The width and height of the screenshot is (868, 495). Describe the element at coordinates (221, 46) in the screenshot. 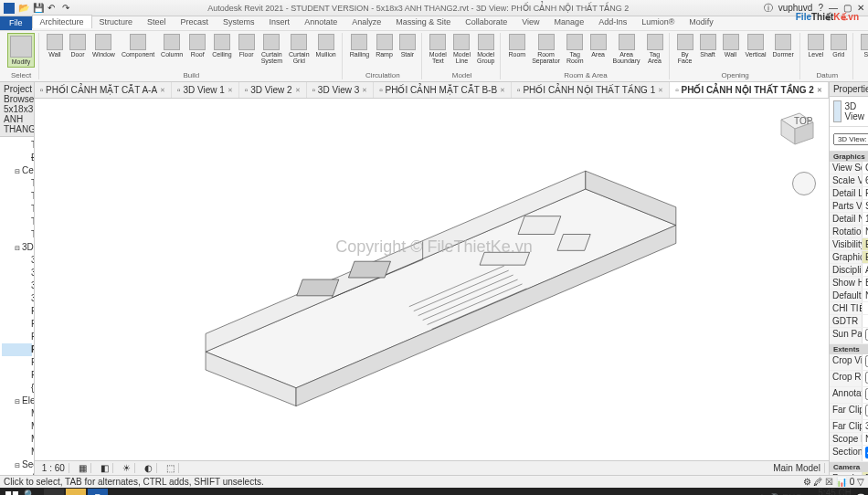

I see `ribbon-ceiling-button: Ceiling` at that location.